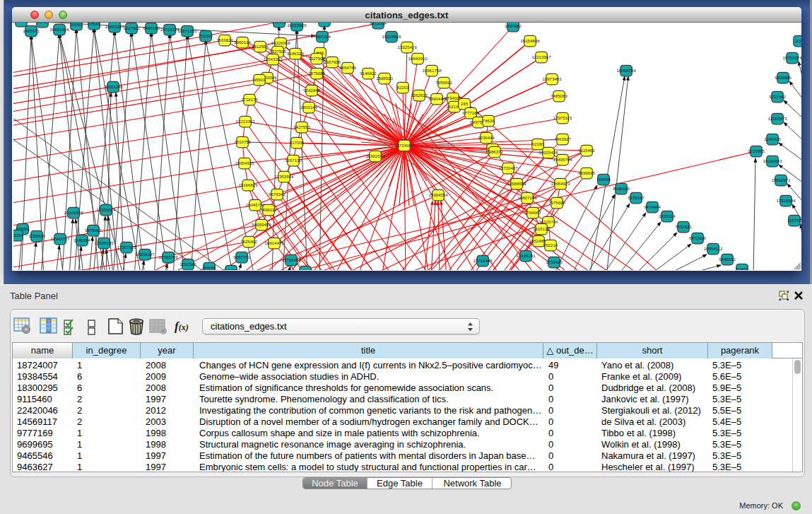  I want to click on svg-text: 2367608, so click(332, 62).